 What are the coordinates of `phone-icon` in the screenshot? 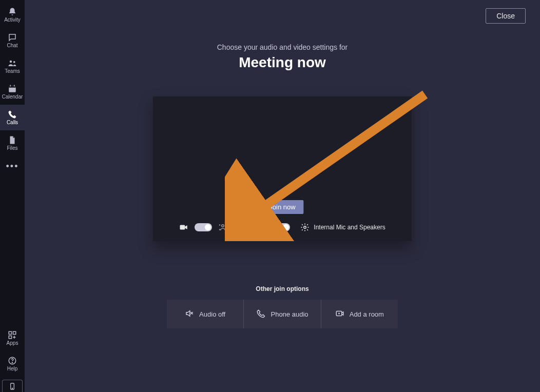 It's located at (12, 114).